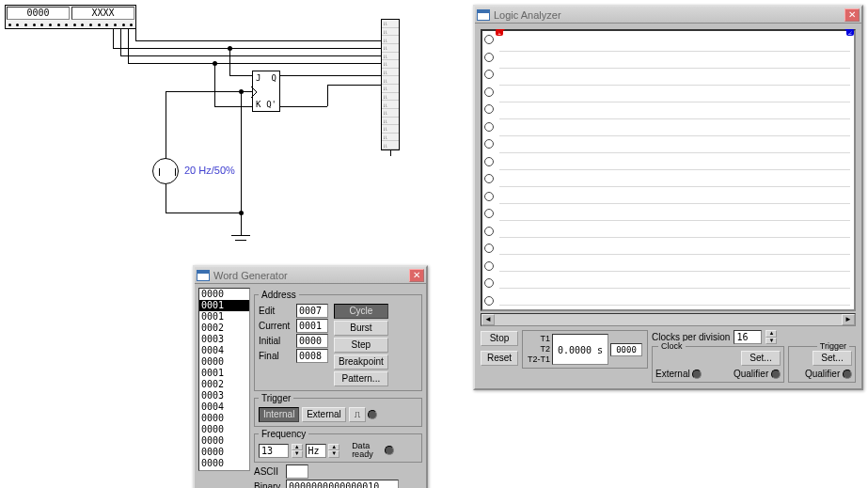 This screenshot has height=488, width=868. Describe the element at coordinates (277, 310) in the screenshot. I see `edit-label: Edit` at that location.